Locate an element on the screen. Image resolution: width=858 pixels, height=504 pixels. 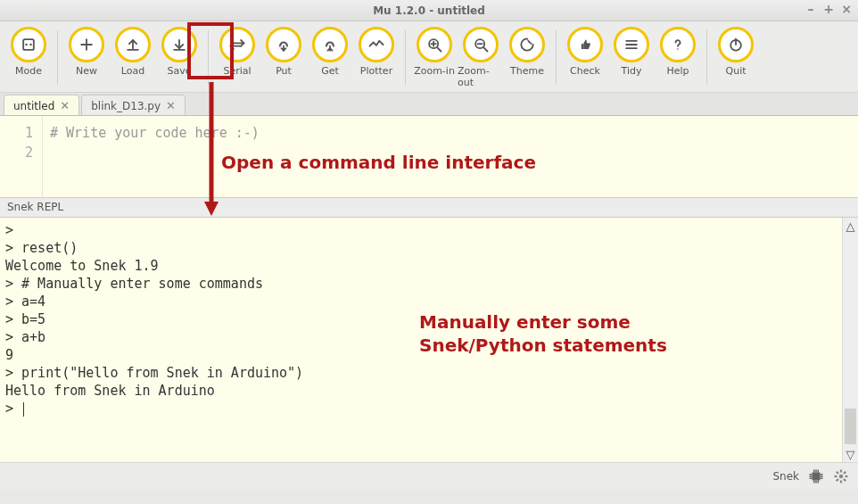
repl-line: > a+b is located at coordinates (421, 337).